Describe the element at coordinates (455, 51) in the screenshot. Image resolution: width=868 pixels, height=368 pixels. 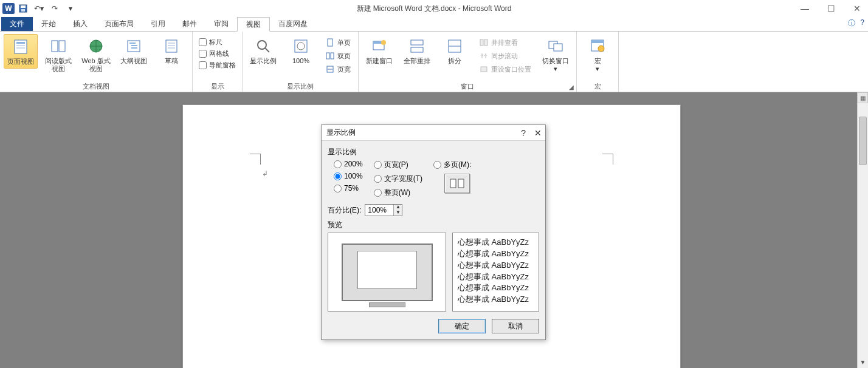
I see `split-button: 拆分` at that location.